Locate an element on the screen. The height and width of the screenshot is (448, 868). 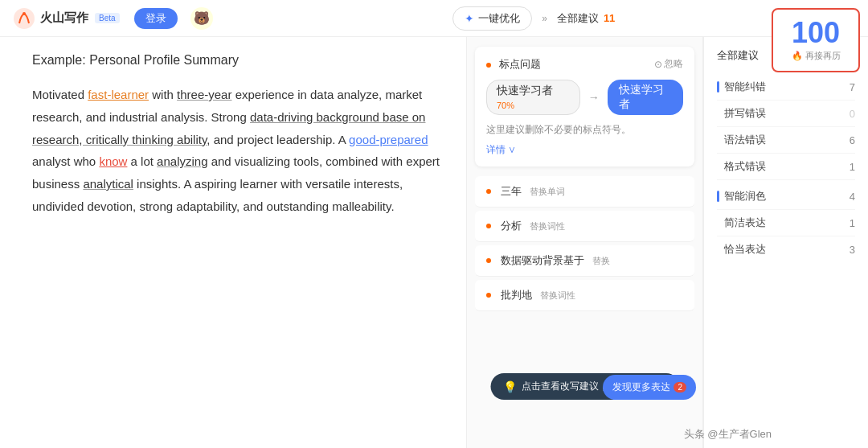
sidebar-item-smart-correct: 智能纠错 7 is located at coordinates (786, 87).